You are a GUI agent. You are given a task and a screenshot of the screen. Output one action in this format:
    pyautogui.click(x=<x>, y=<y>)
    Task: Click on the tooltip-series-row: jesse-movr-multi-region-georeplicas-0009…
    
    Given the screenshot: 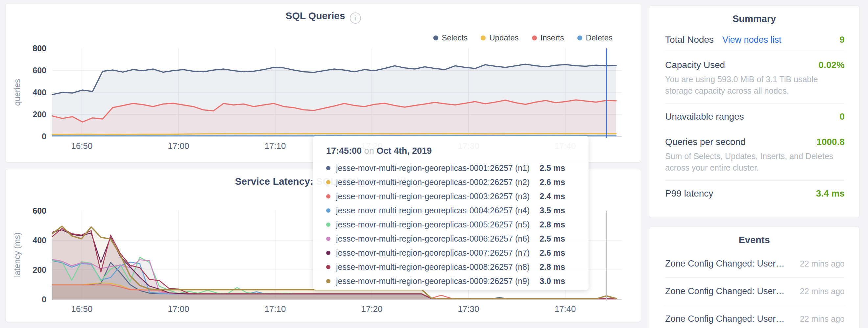 What is the action you would take?
    pyautogui.click(x=458, y=281)
    